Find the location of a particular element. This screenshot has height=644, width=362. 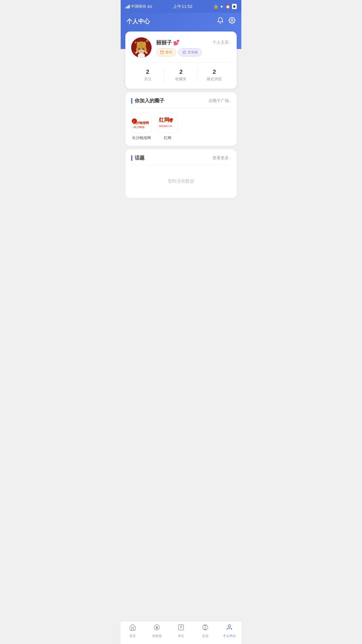

svg-text: e is located at coordinates (134, 121).